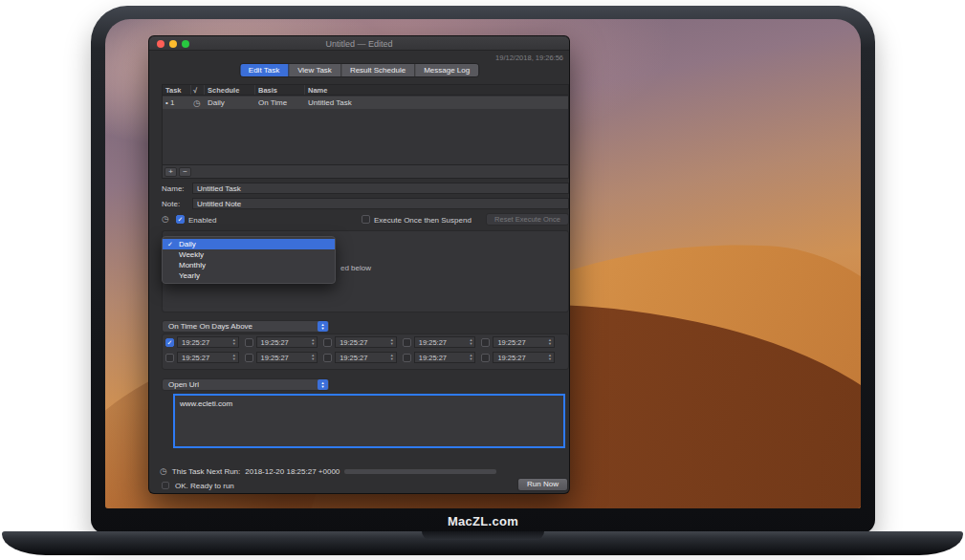 This screenshot has height=560, width=965. What do you see at coordinates (246, 327) in the screenshot?
I see `time-mode-popup: On Time On Days Above ▲▼` at bounding box center [246, 327].